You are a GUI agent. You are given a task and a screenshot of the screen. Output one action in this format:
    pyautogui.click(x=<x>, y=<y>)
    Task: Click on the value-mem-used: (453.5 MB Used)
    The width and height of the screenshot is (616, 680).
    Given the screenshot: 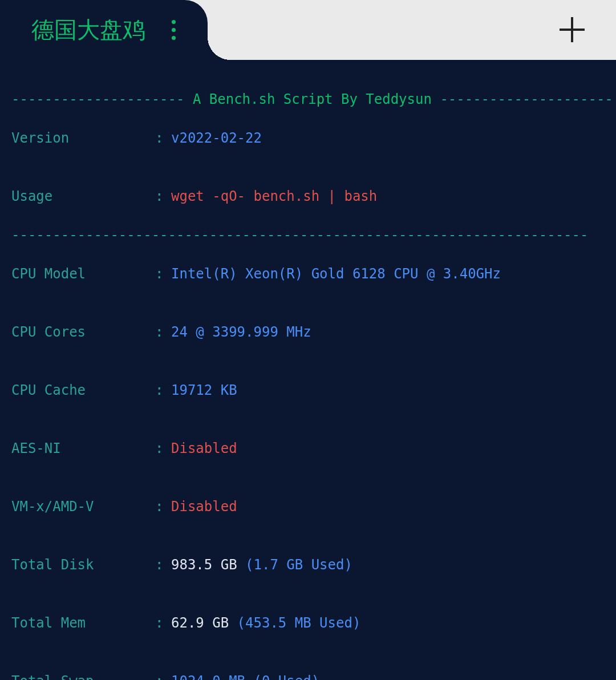 What is the action you would take?
    pyautogui.click(x=299, y=623)
    